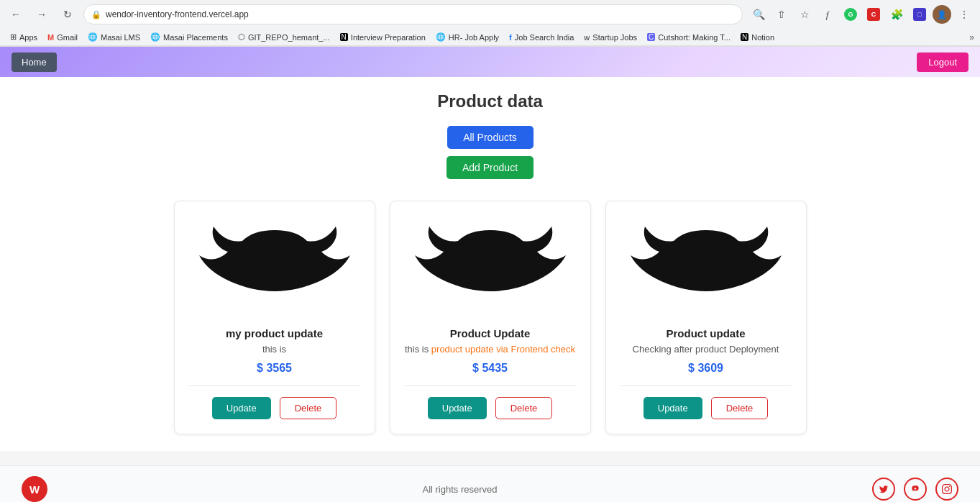 Image resolution: width=980 pixels, height=502 pixels. Describe the element at coordinates (964, 14) in the screenshot. I see `chrome-more-button: ⋮` at that location.